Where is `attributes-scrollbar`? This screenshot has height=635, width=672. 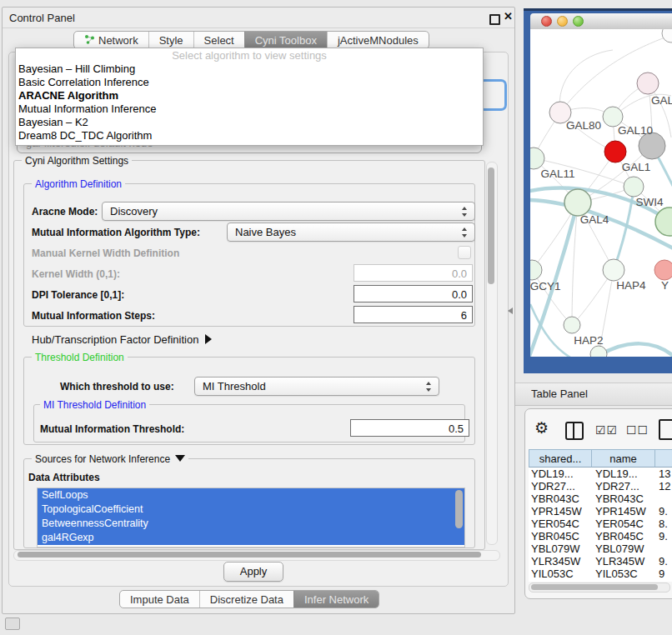 attributes-scrollbar is located at coordinates (459, 509).